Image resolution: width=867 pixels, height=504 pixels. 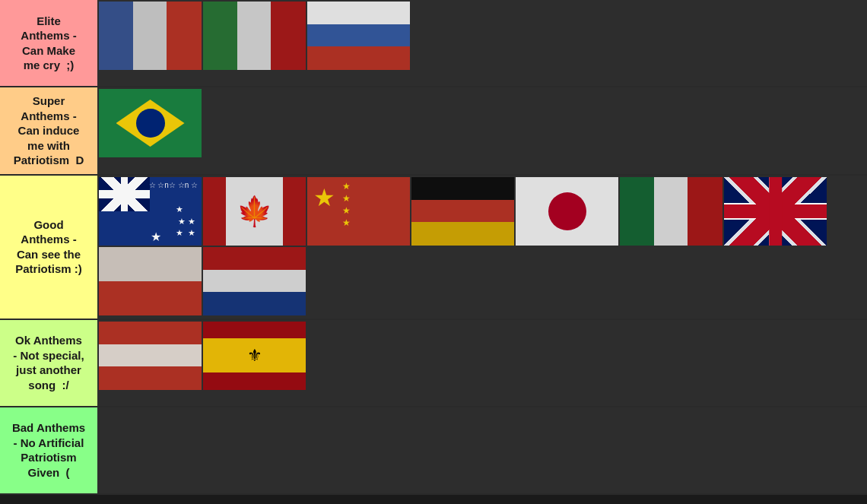 I want to click on china-star-icon: ★, so click(x=324, y=198).